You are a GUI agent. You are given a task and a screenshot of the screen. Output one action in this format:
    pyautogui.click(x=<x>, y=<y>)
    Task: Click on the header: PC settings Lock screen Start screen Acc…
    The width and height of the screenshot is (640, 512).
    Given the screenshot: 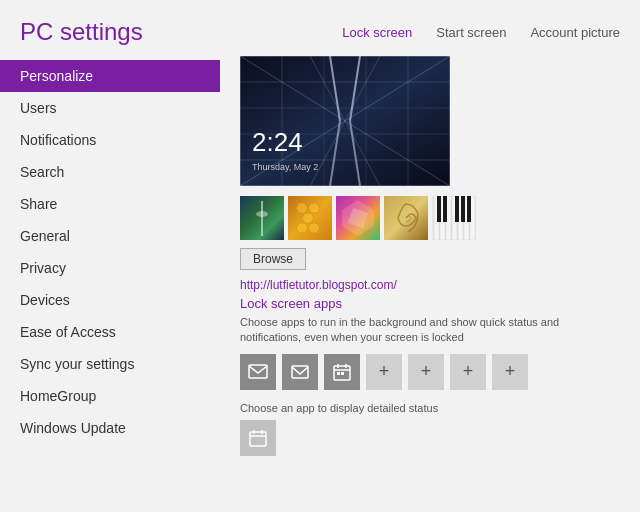 What is the action you would take?
    pyautogui.click(x=320, y=28)
    